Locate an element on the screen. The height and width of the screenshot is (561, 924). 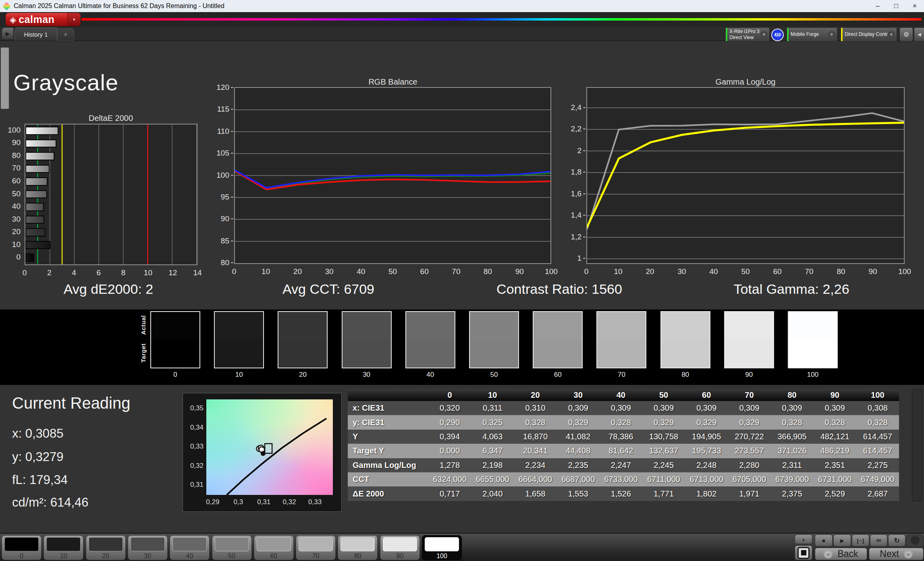
meter-status-badge: 410 is located at coordinates (778, 35).